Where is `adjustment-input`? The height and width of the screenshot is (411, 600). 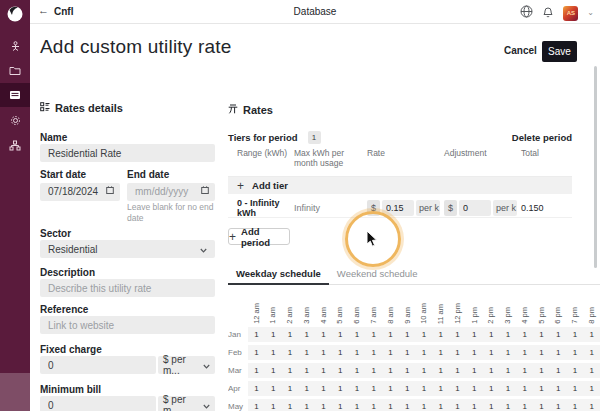 adjustment-input is located at coordinates (475, 208).